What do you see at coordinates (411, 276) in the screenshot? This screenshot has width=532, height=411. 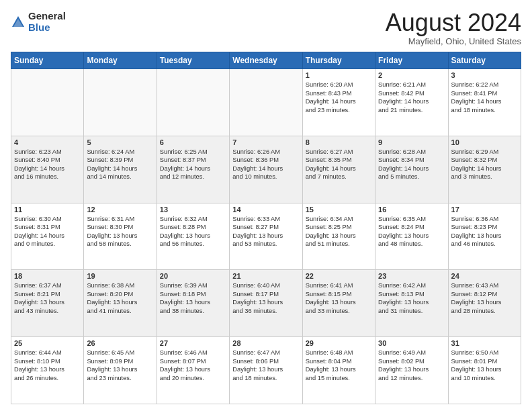 I see `day-number: 23` at bounding box center [411, 276].